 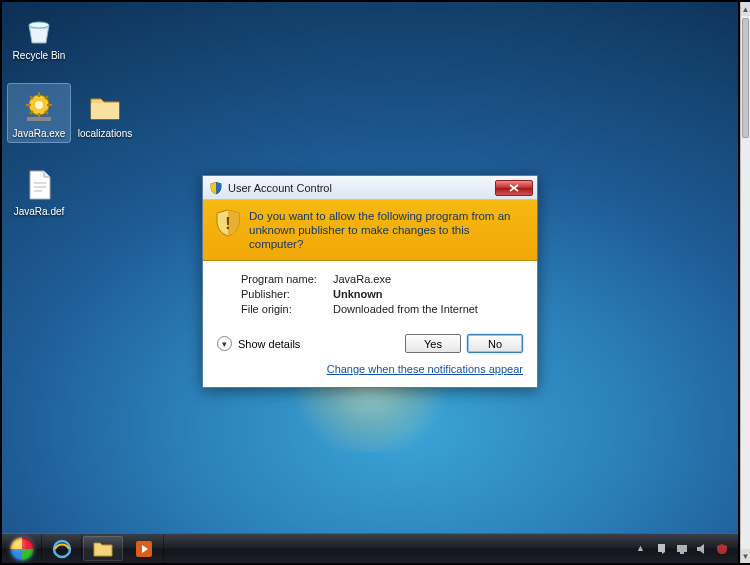 I want to click on uac-title-text: User Account Control, so click(x=362, y=188).